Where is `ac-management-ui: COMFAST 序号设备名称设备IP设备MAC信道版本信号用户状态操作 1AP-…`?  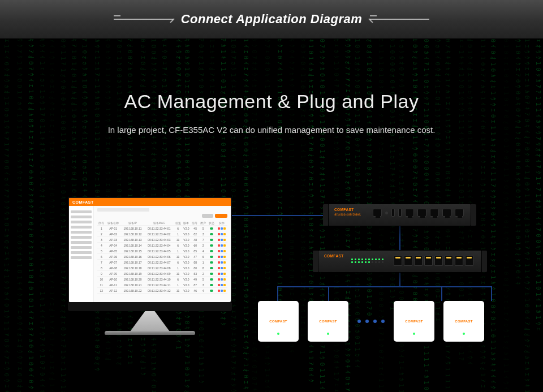 ac-management-ui: COMFAST 序号设备名称设备IP设备MAC信道版本信号用户状态操作 1AP-… is located at coordinates (150, 250).